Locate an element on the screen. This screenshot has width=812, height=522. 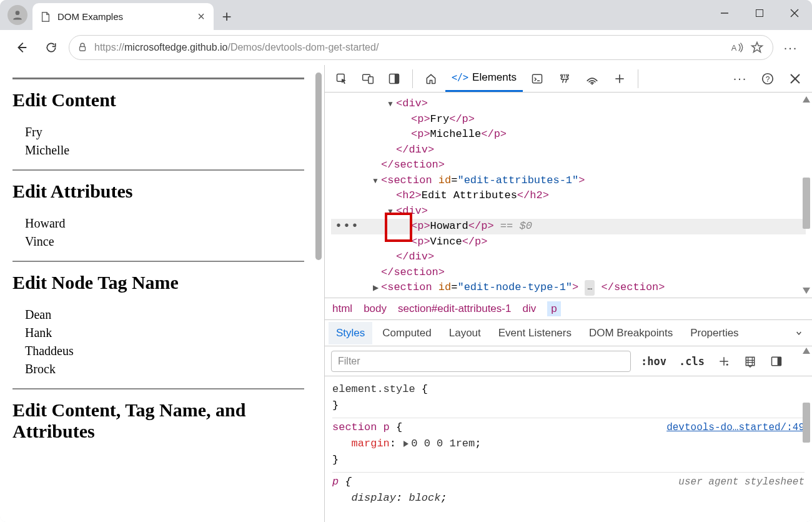
close-devtools-button is located at coordinates (795, 79).